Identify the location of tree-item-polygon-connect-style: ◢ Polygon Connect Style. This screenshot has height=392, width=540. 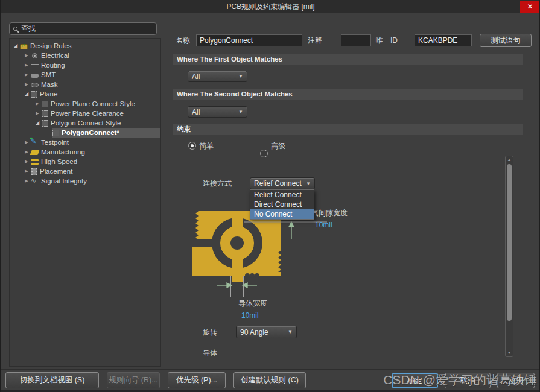
(85, 123).